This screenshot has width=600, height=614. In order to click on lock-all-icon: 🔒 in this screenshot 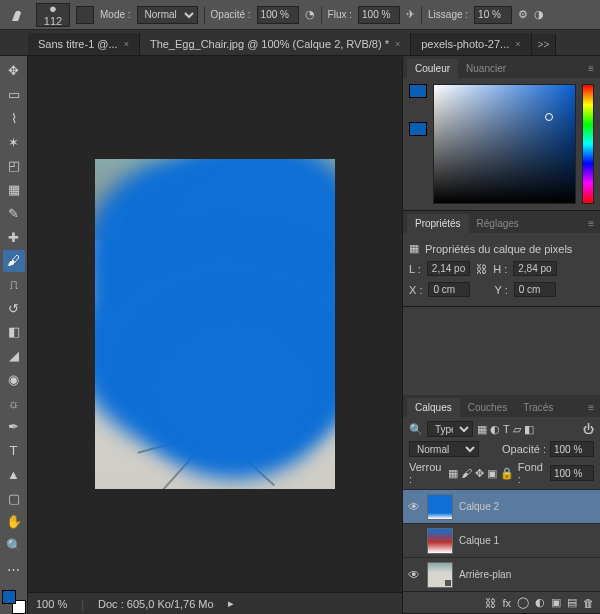, I will do `click(507, 474)`.